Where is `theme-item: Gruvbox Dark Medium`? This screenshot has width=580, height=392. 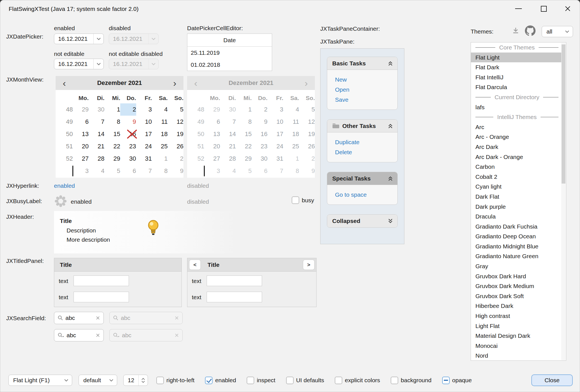 theme-item: Gruvbox Dark Medium is located at coordinates (516, 286).